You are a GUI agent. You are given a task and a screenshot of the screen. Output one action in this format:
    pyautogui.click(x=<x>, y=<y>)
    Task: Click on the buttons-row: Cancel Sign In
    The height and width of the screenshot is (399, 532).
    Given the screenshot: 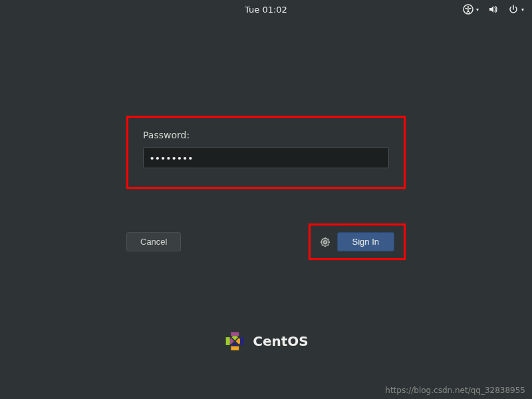 What is the action you would take?
    pyautogui.click(x=266, y=242)
    